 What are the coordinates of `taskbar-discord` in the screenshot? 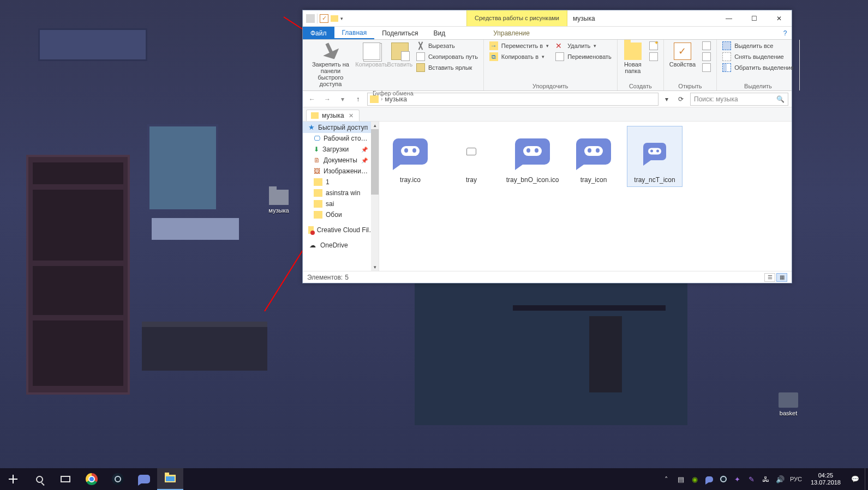 It's located at (144, 479).